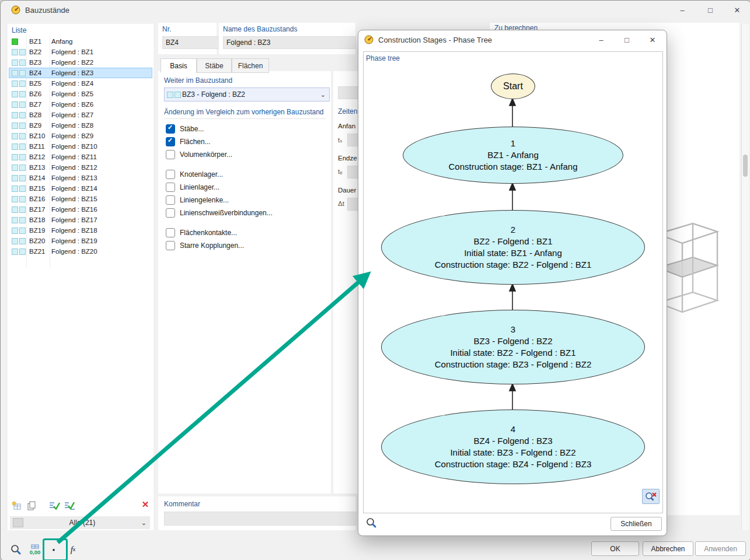 The height and width of the screenshot is (560, 750). I want to click on ok-button: OK, so click(615, 548).